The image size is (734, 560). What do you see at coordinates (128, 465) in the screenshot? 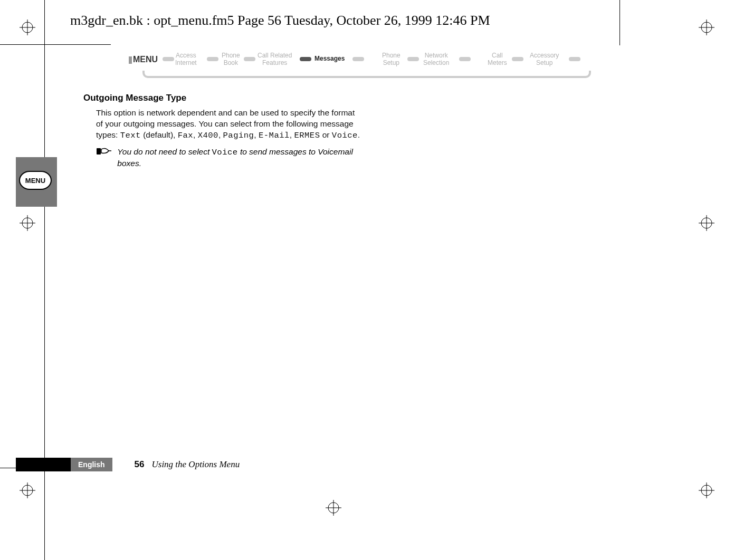
I see `page-footer: English 56 Using the Options Menu` at bounding box center [128, 465].